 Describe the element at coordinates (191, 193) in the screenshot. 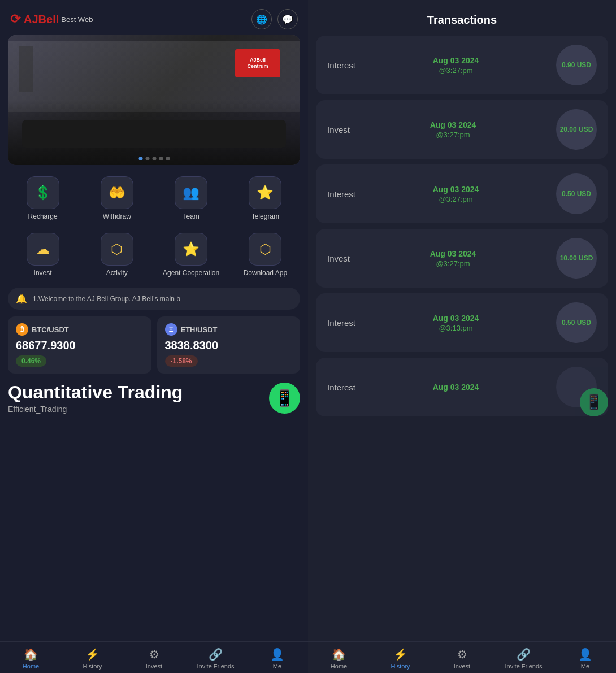

I see `team-icon-box: 👥` at that location.